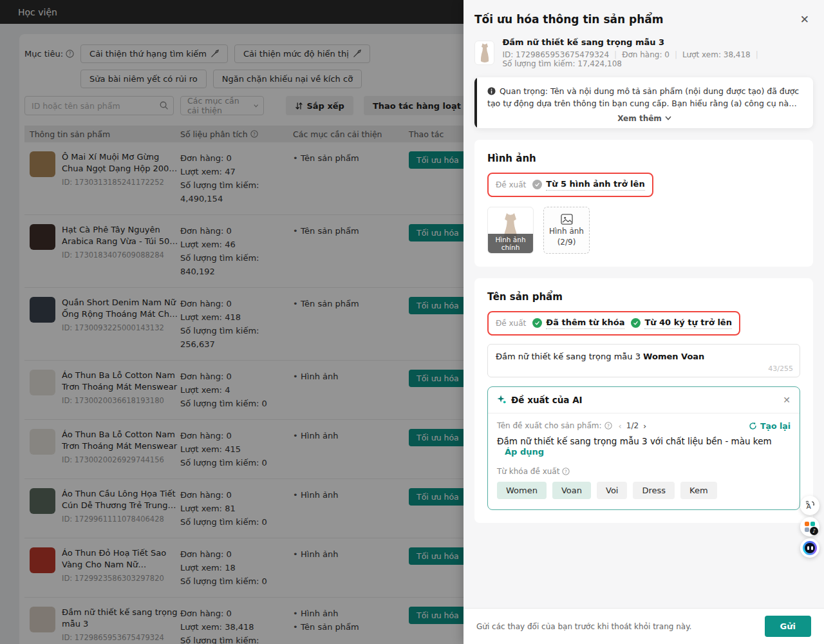 Image resolution: width=824 pixels, height=644 pixels. What do you see at coordinates (809, 506) in the screenshot?
I see `svg-text: A` at bounding box center [809, 506].